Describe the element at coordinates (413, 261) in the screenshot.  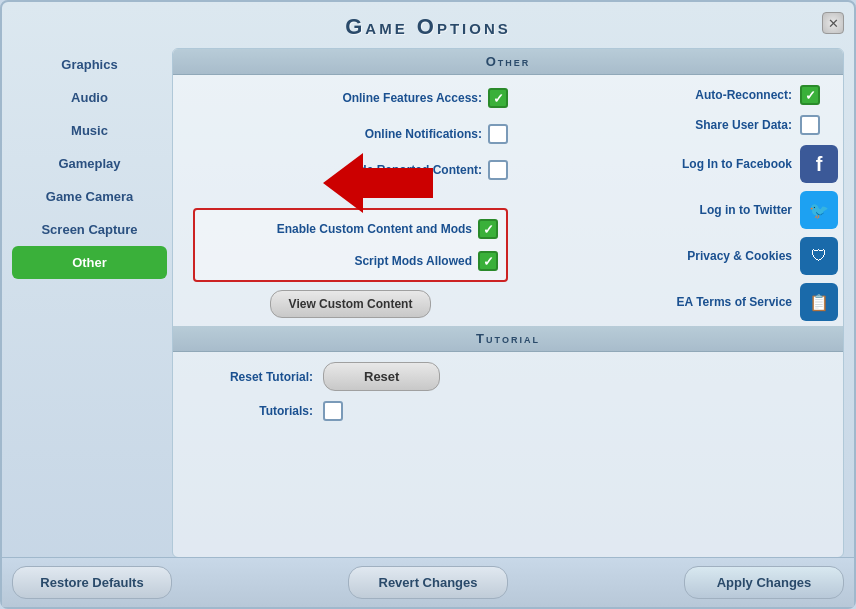
I see `script-mods-label: Script Mods Allowed` at that location.